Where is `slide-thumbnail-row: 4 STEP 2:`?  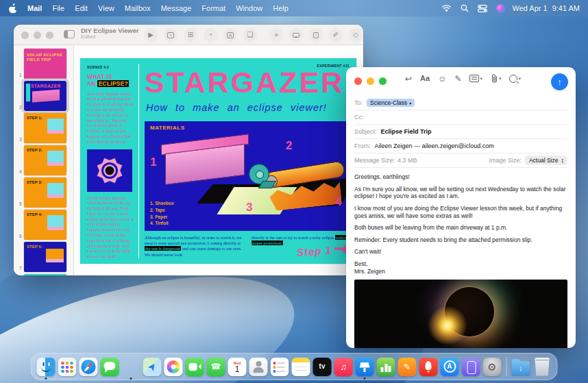
slide-thumbnail-row: 4 STEP 2: is located at coordinates (42, 160).